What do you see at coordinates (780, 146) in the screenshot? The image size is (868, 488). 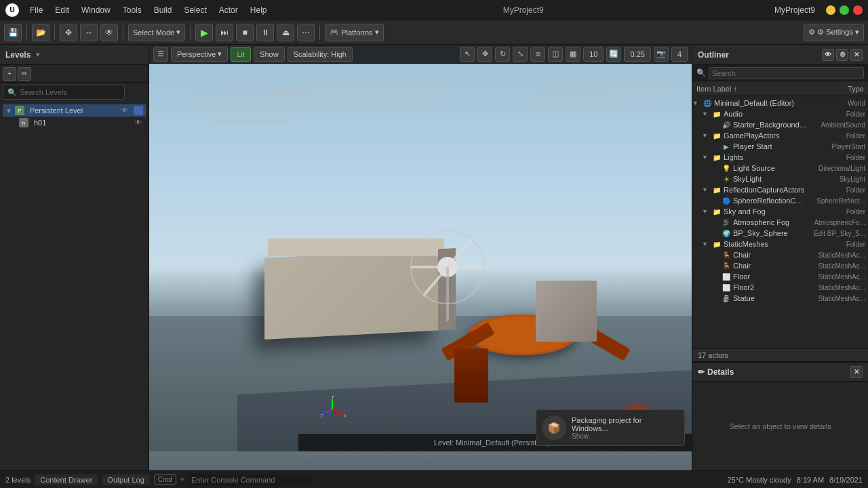 I see `tree-item: ▶ Player Start PlayerStart` at bounding box center [780, 146].